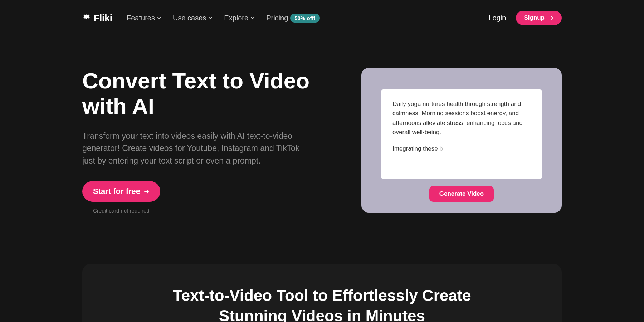  What do you see at coordinates (534, 18) in the screenshot?
I see `signup-label: Signup` at bounding box center [534, 18].